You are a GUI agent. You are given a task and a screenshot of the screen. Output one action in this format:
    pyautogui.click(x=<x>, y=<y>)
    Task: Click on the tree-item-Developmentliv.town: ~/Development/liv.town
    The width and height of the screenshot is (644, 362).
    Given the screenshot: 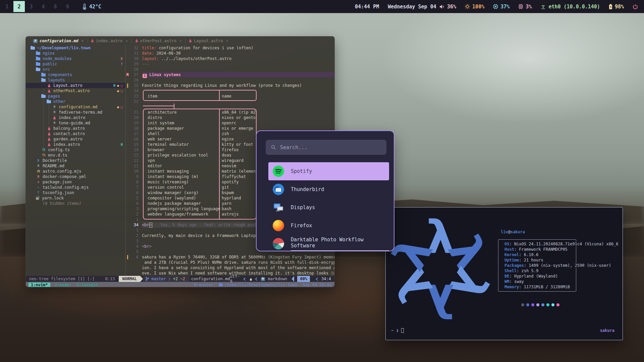 What is the action you would take?
    pyautogui.click(x=76, y=48)
    